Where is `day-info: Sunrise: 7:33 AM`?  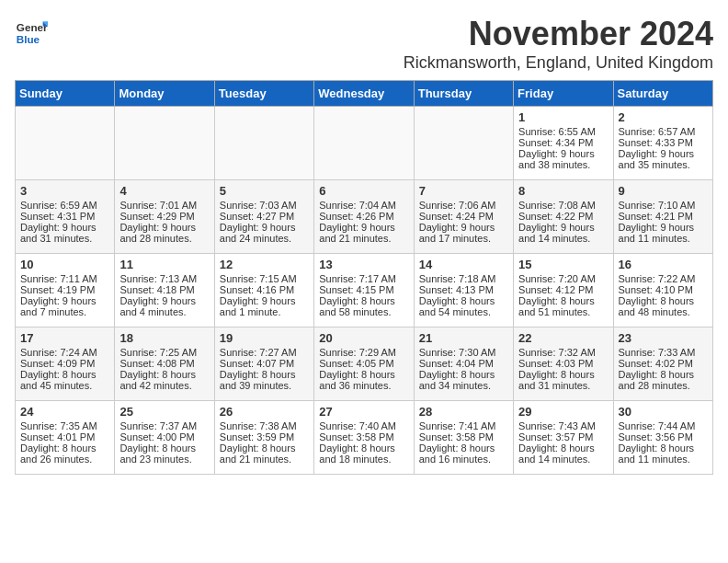 day-info: Sunrise: 7:33 AM is located at coordinates (664, 352).